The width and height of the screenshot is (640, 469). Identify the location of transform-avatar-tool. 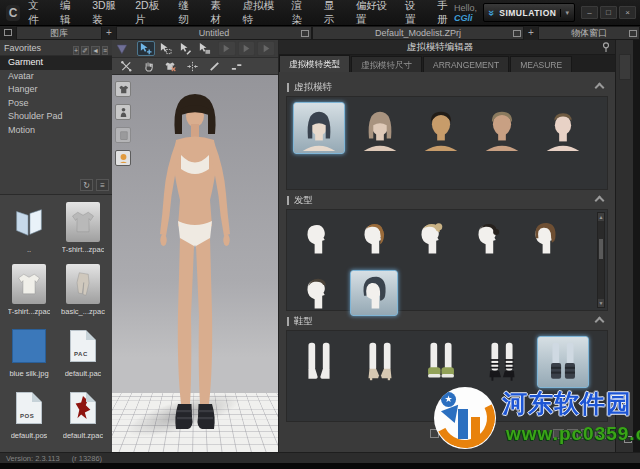
(126, 66).